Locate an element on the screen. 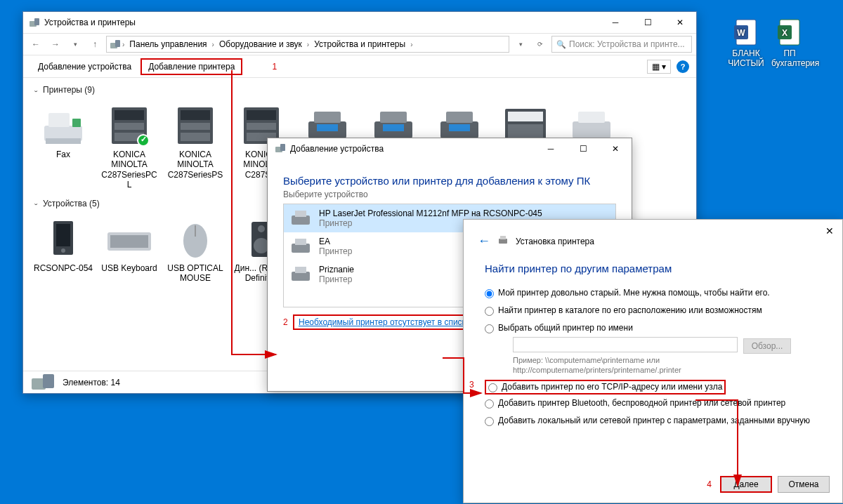 The image size is (843, 504). add-printer-button: Добавление принтера is located at coordinates (191, 67).